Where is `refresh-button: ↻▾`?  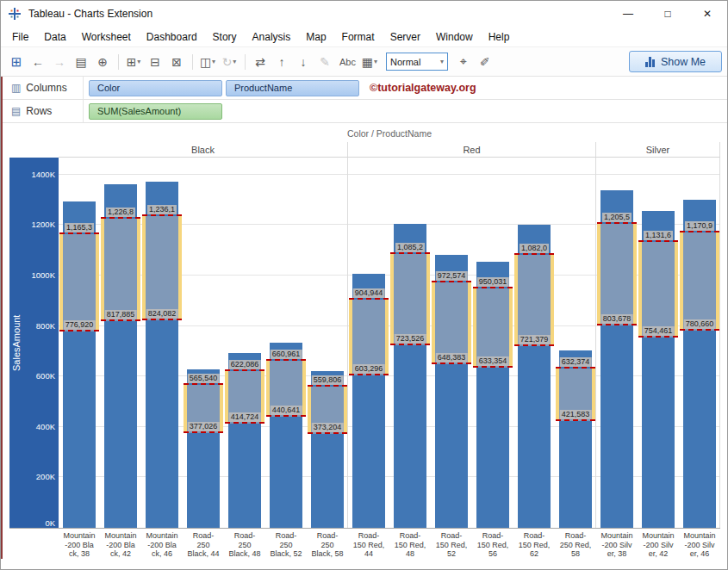
refresh-button: ↻▾ is located at coordinates (229, 62).